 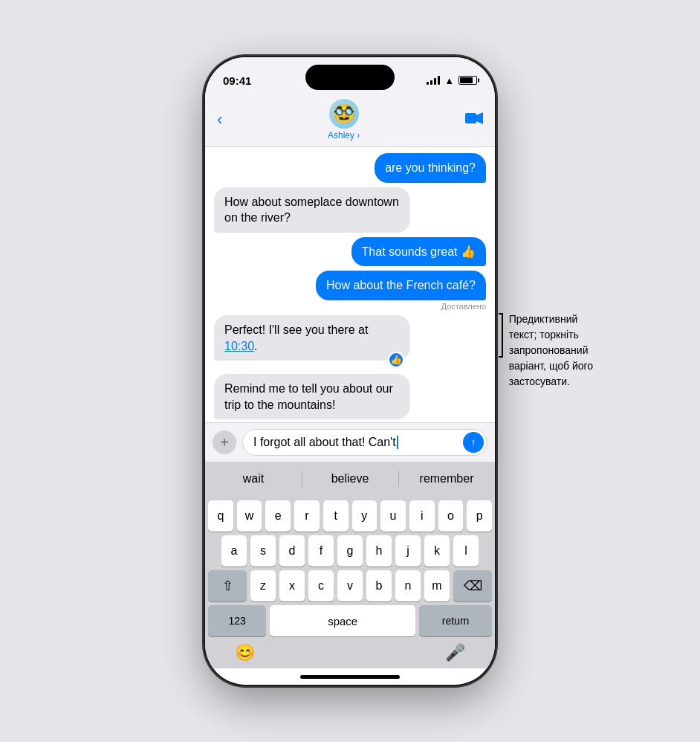 I want to click on key-b: b, so click(x=379, y=586).